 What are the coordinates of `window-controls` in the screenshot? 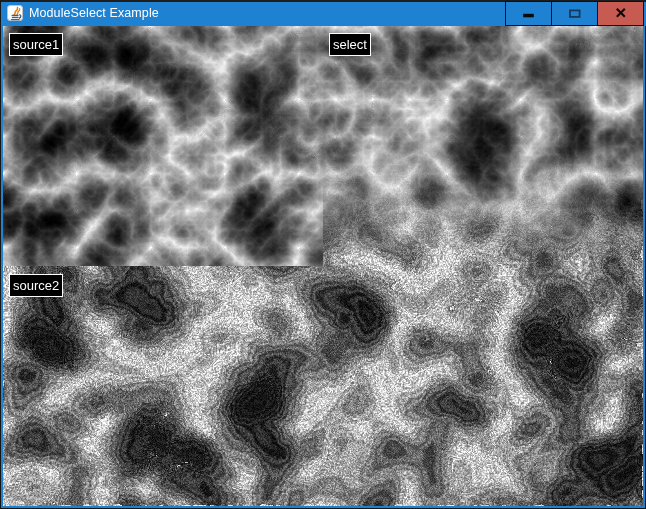 It's located at (575, 14).